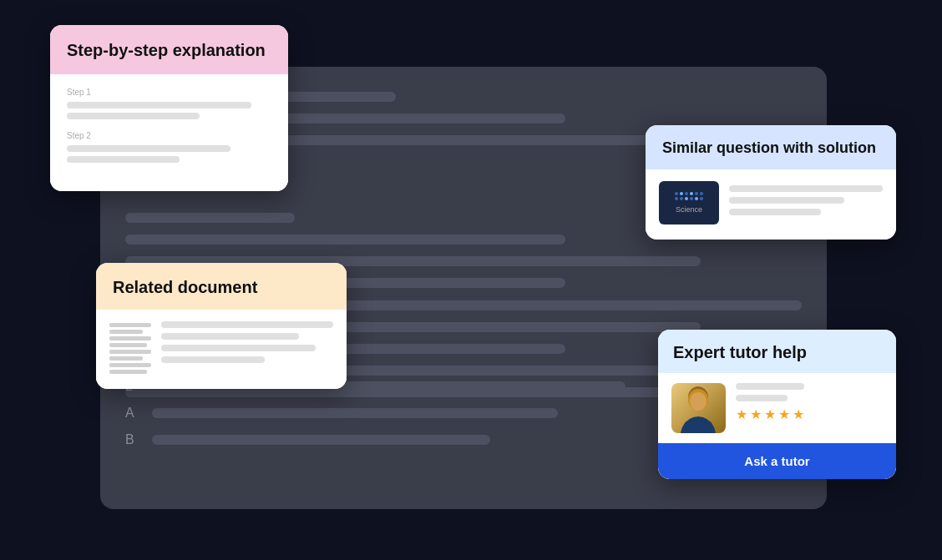  Describe the element at coordinates (777, 403) in the screenshot. I see `card-tutor-body: ★ ★ ★ ★ ★` at that location.